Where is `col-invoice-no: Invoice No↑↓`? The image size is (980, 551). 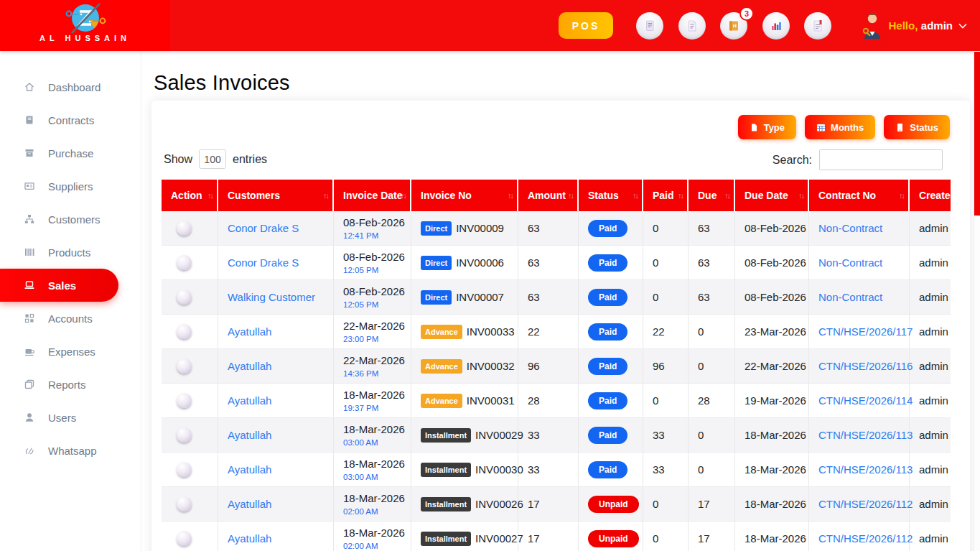
col-invoice-no: Invoice No↑↓ is located at coordinates (465, 195).